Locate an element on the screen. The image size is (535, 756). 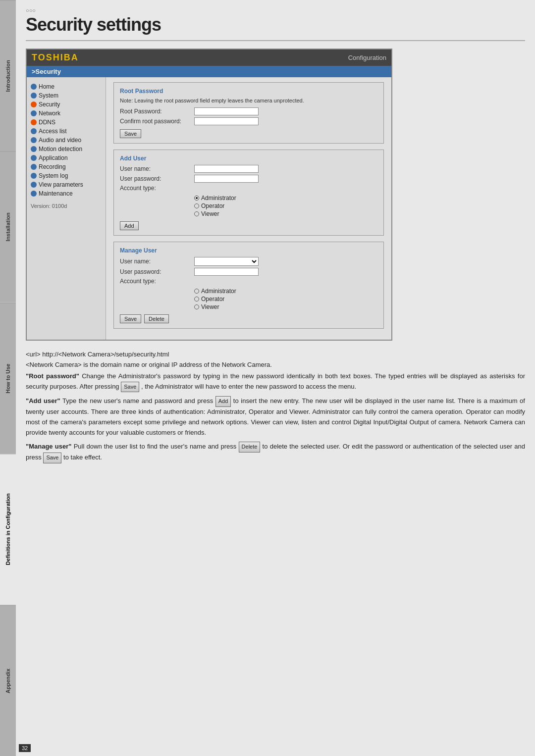
manage-user-radio-group: Administrator Operator Viewer is located at coordinates (286, 299).